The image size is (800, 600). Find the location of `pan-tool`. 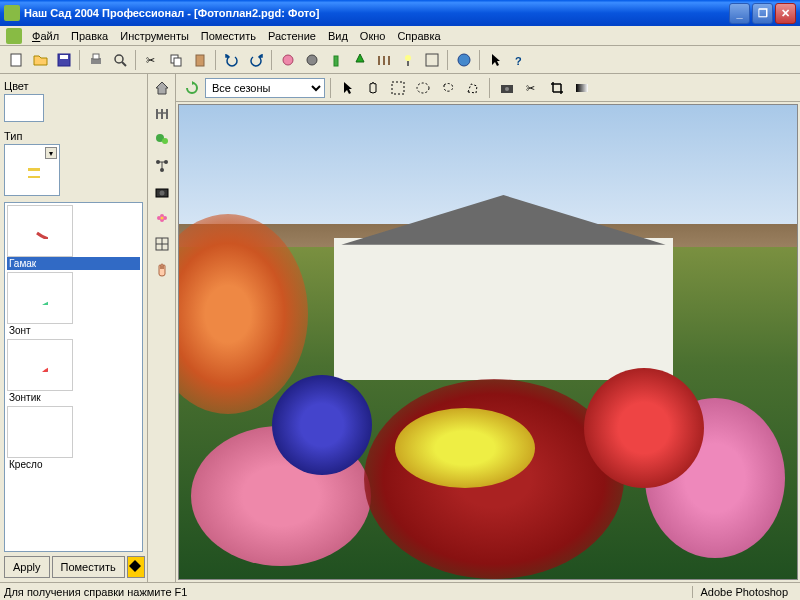

pan-tool is located at coordinates (372, 88).